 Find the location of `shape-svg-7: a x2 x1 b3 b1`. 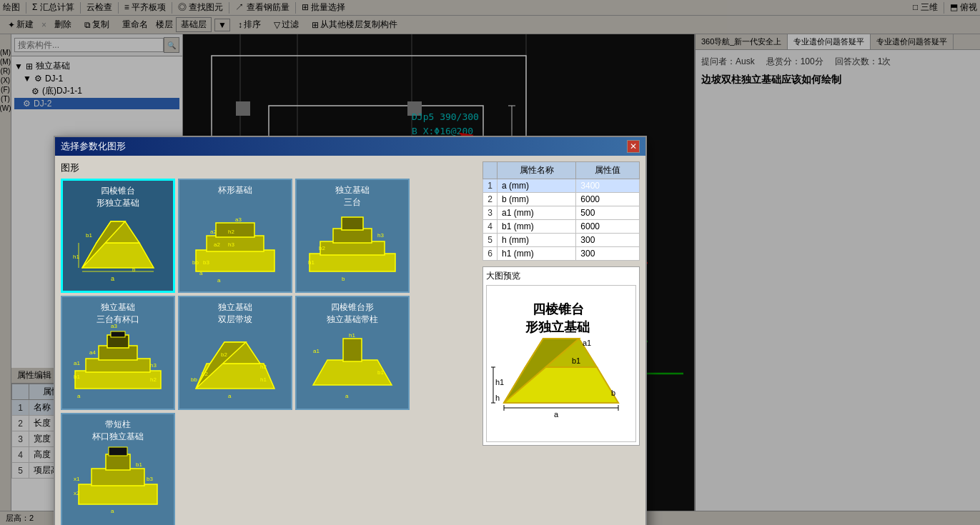

shape-svg-7: a x2 x1 b3 b1 is located at coordinates (118, 481).